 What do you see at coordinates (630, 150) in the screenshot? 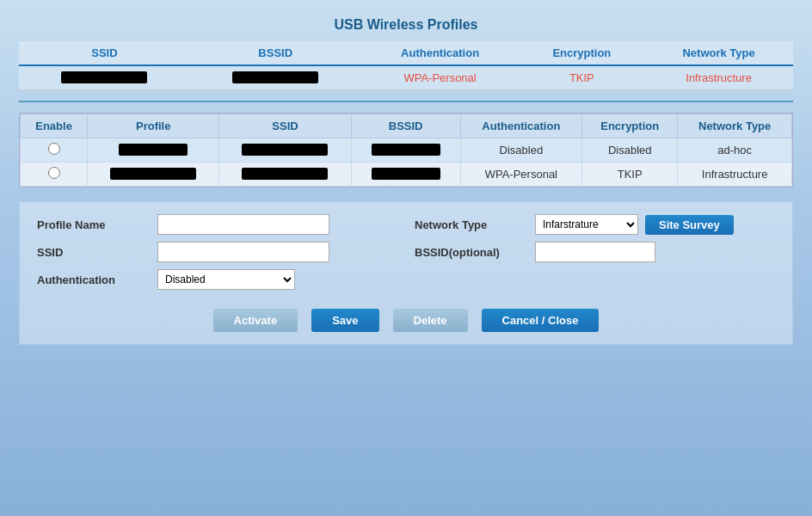
I see `enc-cell-1: Disabled` at bounding box center [630, 150].